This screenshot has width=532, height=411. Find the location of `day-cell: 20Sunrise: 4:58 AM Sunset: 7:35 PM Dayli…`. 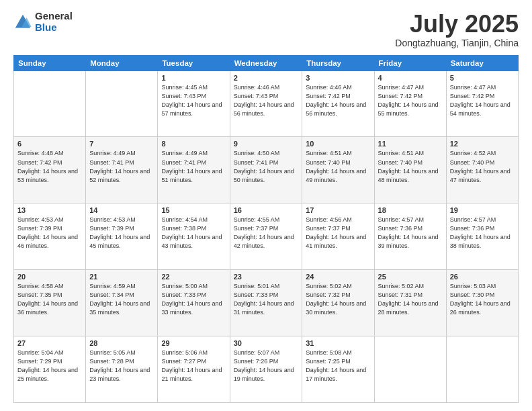

day-cell: 20Sunrise: 4:58 AM Sunset: 7:35 PM Dayli… is located at coordinates (50, 304).